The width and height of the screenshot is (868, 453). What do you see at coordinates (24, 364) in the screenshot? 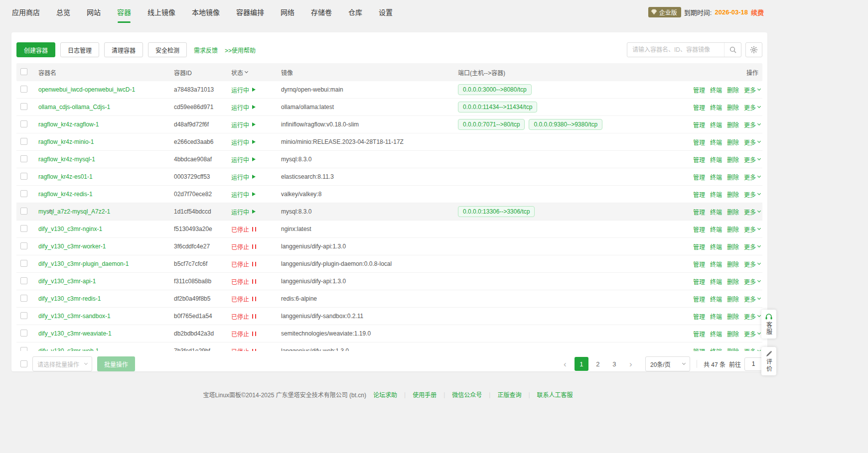
I see `bulk-select-all-checkbox` at bounding box center [24, 364].